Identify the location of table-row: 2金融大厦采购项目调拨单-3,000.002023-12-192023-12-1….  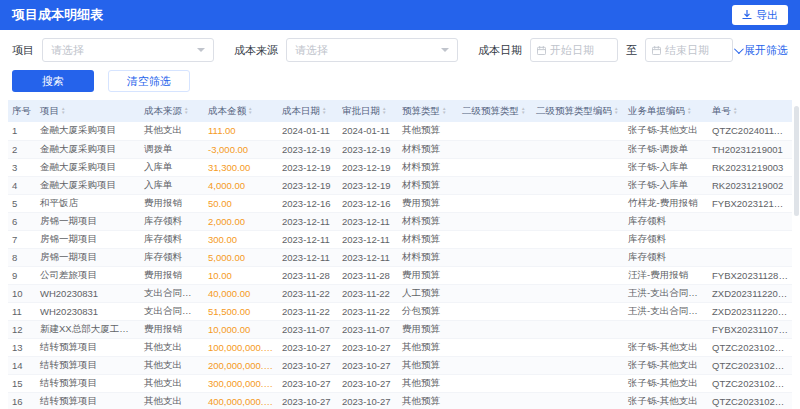
(400, 149).